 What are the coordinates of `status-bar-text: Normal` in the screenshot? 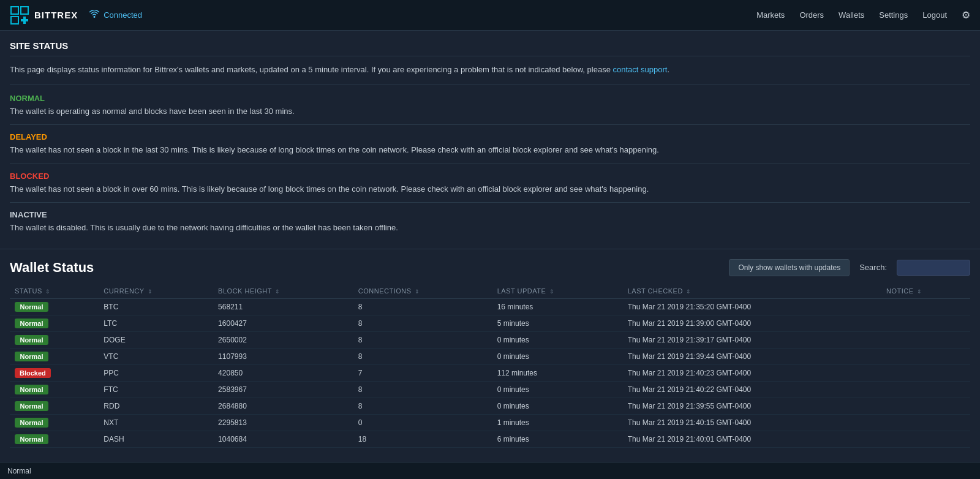 It's located at (20, 471).